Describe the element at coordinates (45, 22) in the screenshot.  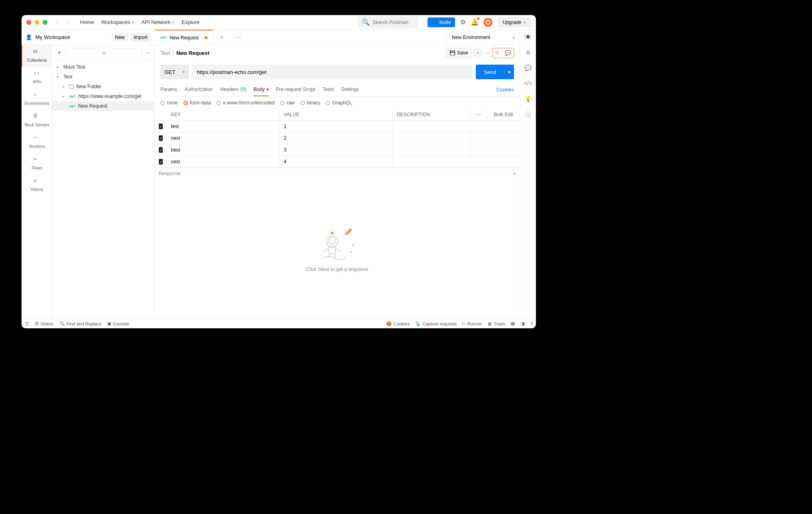
I see `maximize-window-icon` at that location.